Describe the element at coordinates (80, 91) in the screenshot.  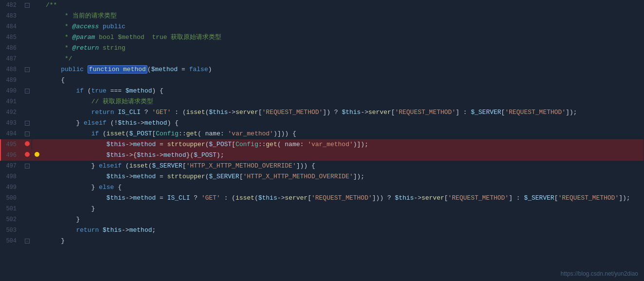
I see `code-token: if` at that location.